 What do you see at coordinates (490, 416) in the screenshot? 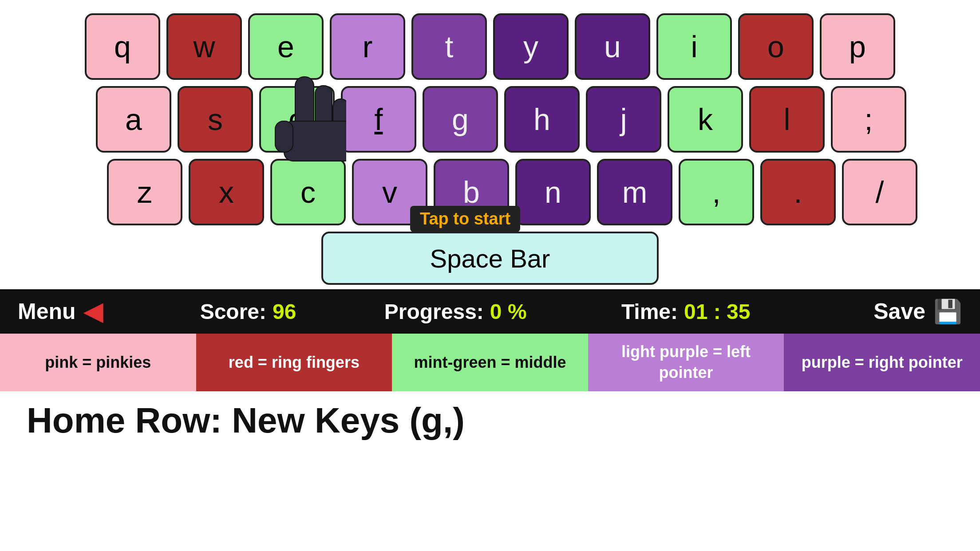
I see `bottom-title: Home Row: New Keys (g,)` at bounding box center [490, 416].